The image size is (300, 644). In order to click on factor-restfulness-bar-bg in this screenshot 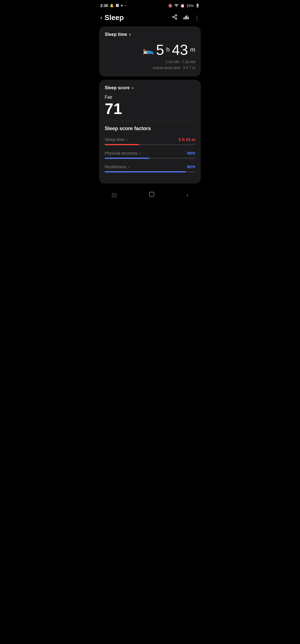, I will do `click(150, 172)`.